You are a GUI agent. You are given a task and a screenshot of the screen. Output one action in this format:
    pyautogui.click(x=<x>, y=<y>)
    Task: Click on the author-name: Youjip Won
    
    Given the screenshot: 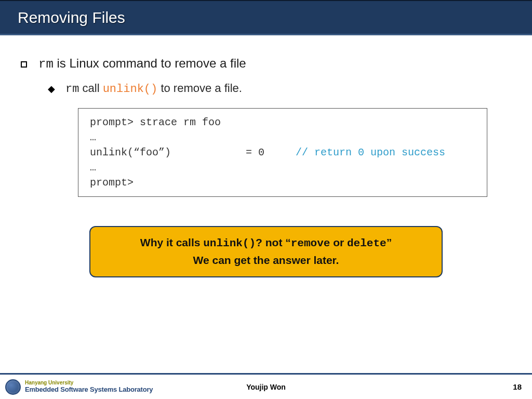 What is the action you would take?
    pyautogui.click(x=266, y=387)
    